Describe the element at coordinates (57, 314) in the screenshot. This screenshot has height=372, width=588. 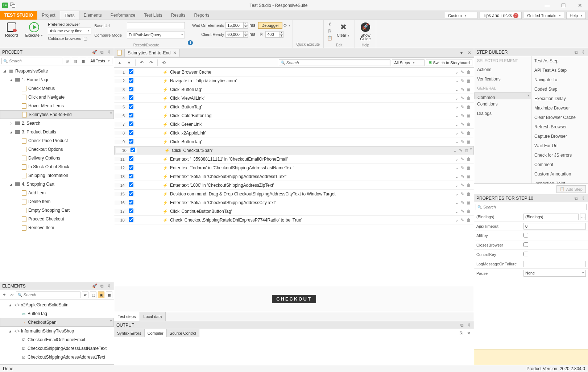
I see `elements-tree-item: ▭ButtonTag` at that location.